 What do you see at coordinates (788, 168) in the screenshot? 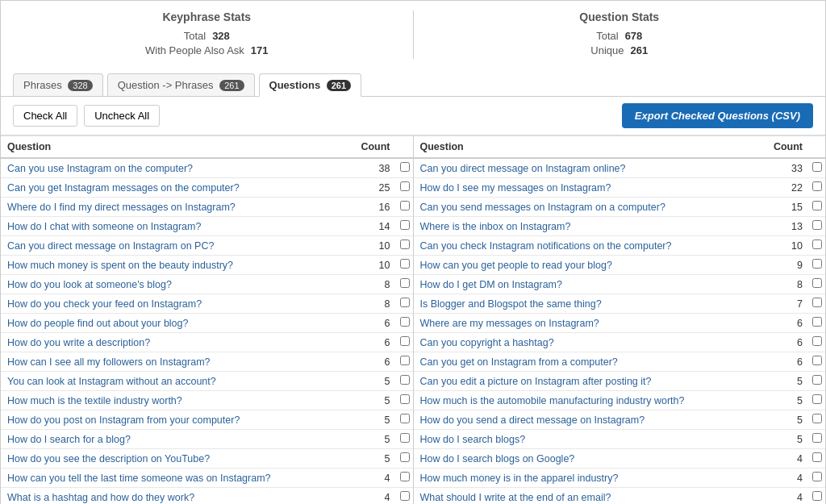
I see `count-cell: 33` at bounding box center [788, 168].